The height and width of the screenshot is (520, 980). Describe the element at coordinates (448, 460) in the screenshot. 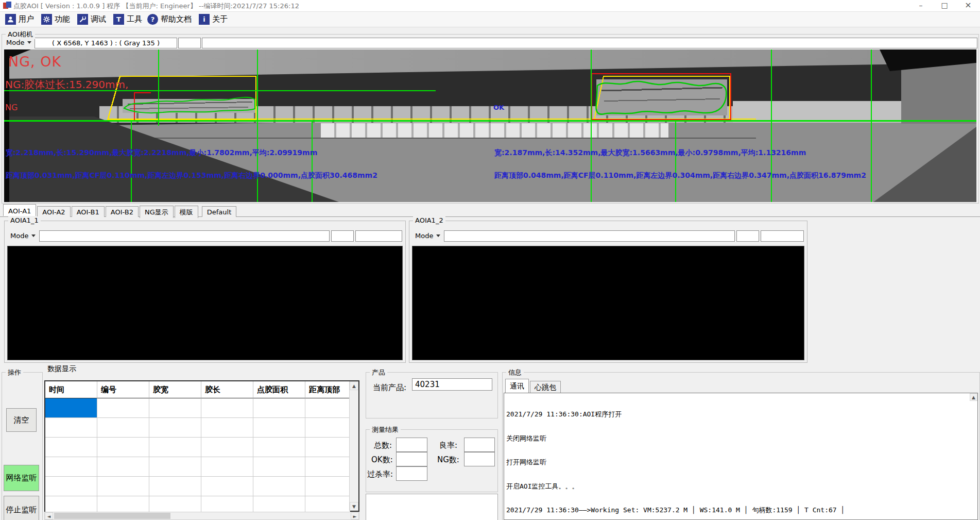

I see `ng-count-label: NG数:` at that location.